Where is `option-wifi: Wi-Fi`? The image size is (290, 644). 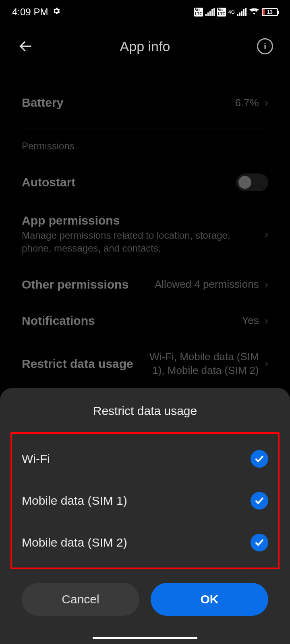 option-wifi: Wi-Fi is located at coordinates (145, 459).